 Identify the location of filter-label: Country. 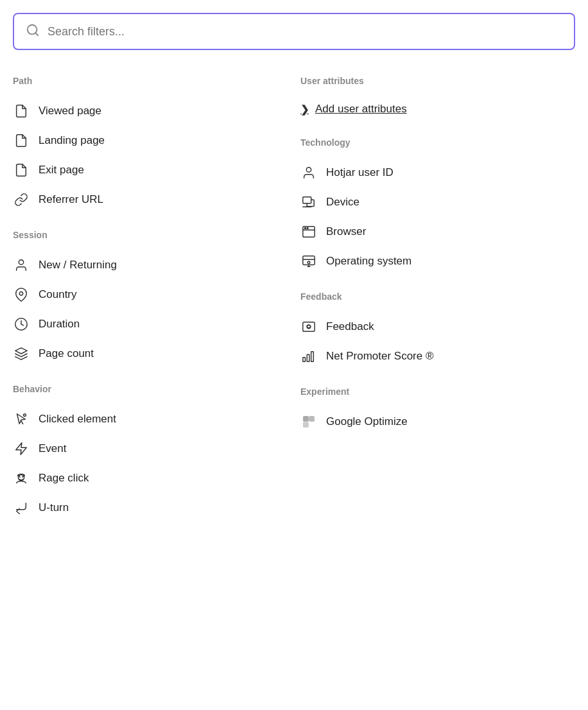
(58, 295).